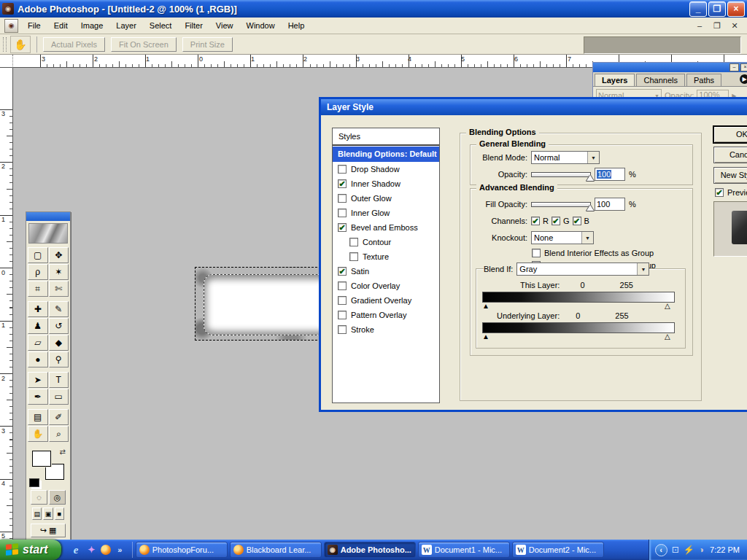 The width and height of the screenshot is (747, 560). Describe the element at coordinates (126, 26) in the screenshot. I see `menu-layer: Layer` at that location.